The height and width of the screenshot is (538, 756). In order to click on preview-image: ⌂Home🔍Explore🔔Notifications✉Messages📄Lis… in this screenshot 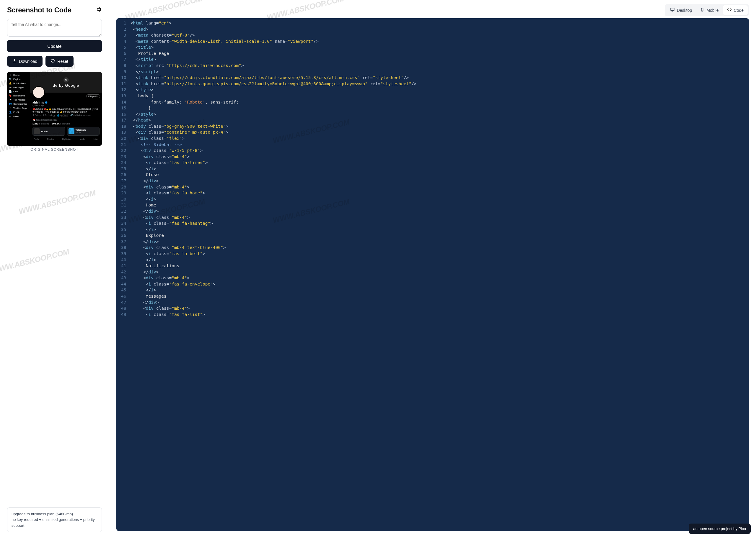, I will do `click(54, 109)`.